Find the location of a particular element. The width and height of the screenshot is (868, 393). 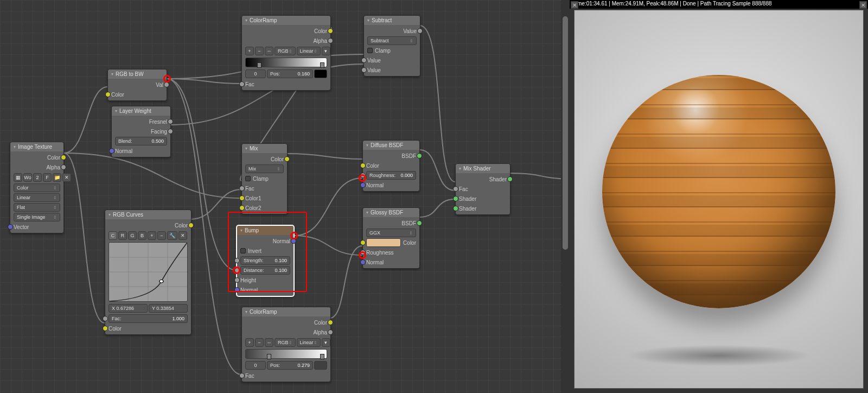

socket-color-in is located at coordinates (108, 94).